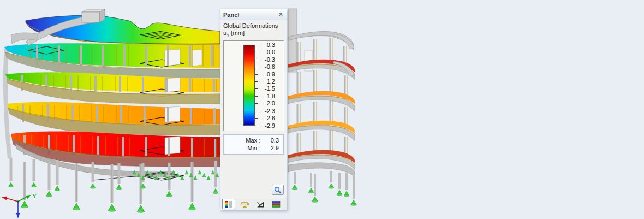 The height and width of the screenshot is (219, 644). What do you see at coordinates (322, 107) in the screenshot?
I see `building-right-end` at bounding box center [322, 107].